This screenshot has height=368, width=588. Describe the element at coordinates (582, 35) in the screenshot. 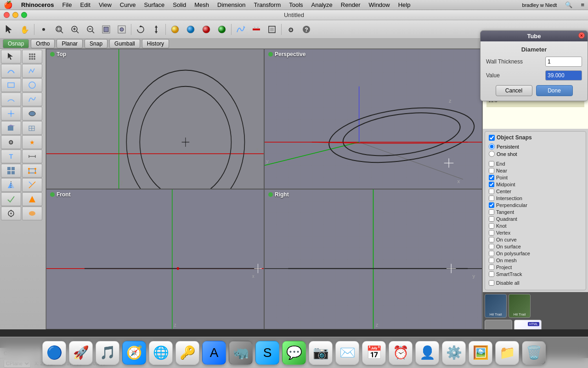

I see `tube-dialog-close: ×` at that location.